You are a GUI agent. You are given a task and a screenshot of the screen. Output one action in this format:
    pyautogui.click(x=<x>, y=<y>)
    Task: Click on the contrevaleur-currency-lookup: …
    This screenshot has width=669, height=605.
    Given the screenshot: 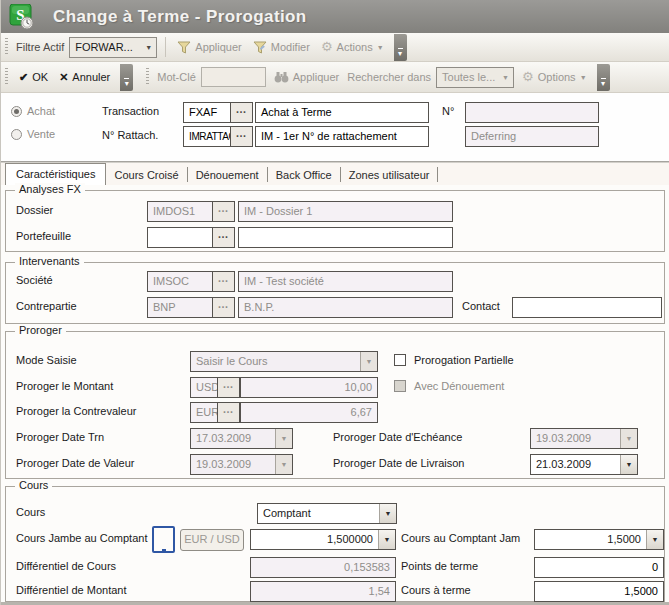 What is the action you would take?
    pyautogui.click(x=228, y=412)
    